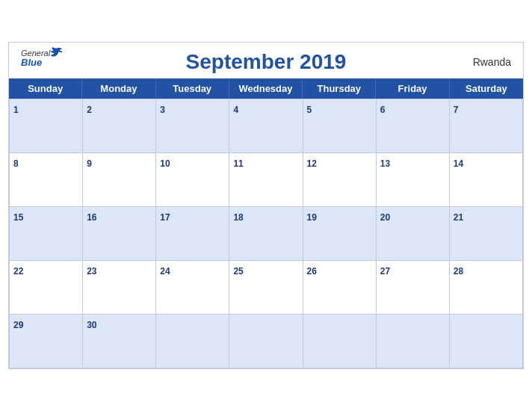 This screenshot has height=411, width=532. I want to click on cell-date-number: 11, so click(238, 164).